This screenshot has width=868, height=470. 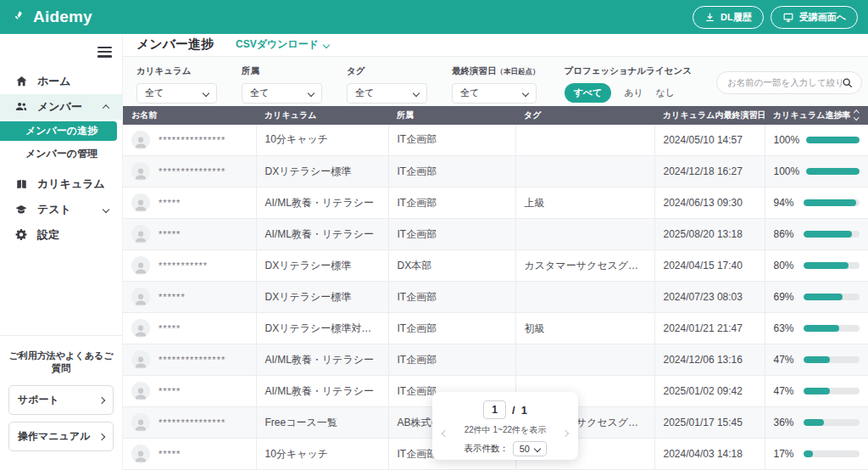 What do you see at coordinates (61, 184) in the screenshot?
I see `sidebar-item-curriculum: カリキュラム` at bounding box center [61, 184].